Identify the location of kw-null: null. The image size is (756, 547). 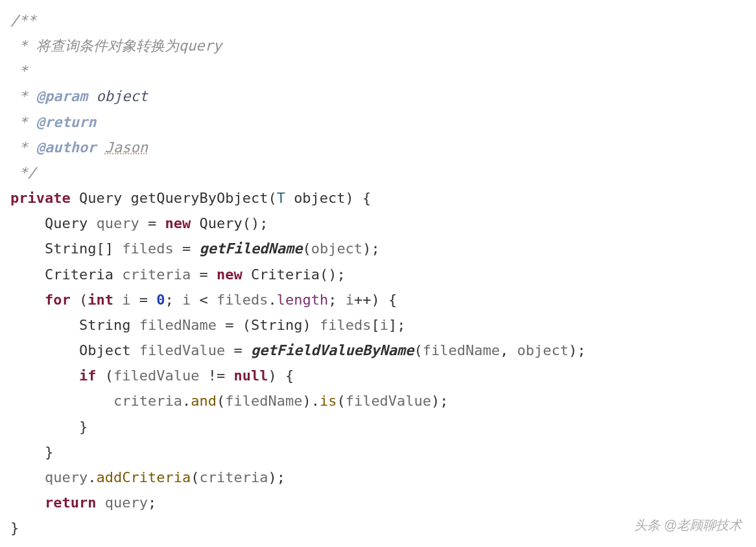
(250, 376).